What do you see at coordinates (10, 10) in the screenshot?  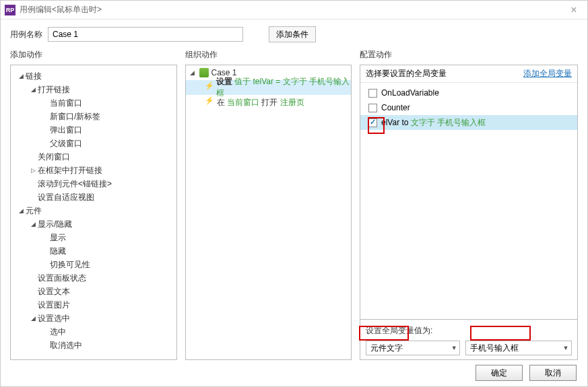 I see `app-logo: RP` at bounding box center [10, 10].